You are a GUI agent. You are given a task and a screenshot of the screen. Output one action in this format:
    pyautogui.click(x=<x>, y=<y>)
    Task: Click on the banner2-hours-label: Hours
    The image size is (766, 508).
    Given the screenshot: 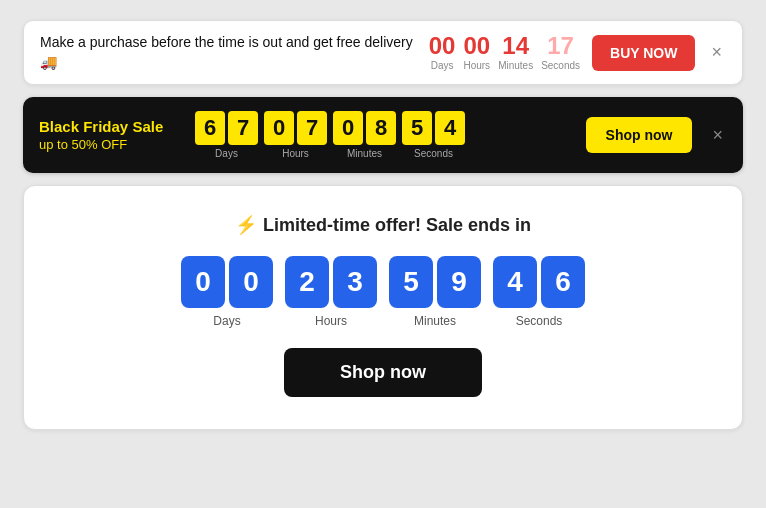 What is the action you would take?
    pyautogui.click(x=296, y=154)
    